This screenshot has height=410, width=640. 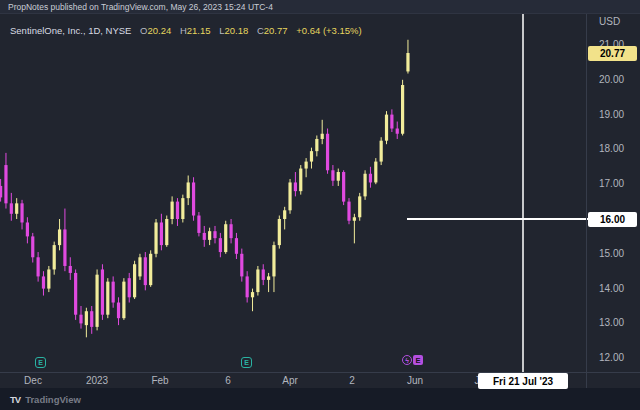 What do you see at coordinates (184, 30) in the screenshot?
I see `high-label: H` at bounding box center [184, 30].